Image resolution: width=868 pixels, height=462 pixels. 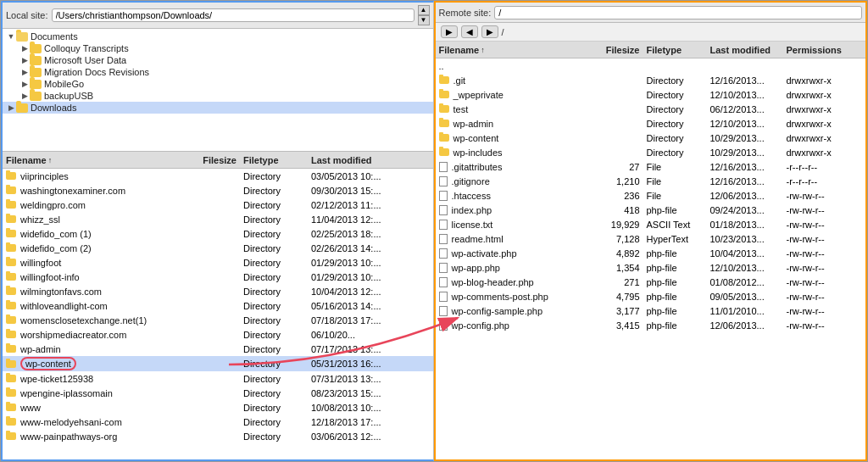 What do you see at coordinates (470, 32) in the screenshot?
I see `right-nav-back-btn: ◀` at bounding box center [470, 32].